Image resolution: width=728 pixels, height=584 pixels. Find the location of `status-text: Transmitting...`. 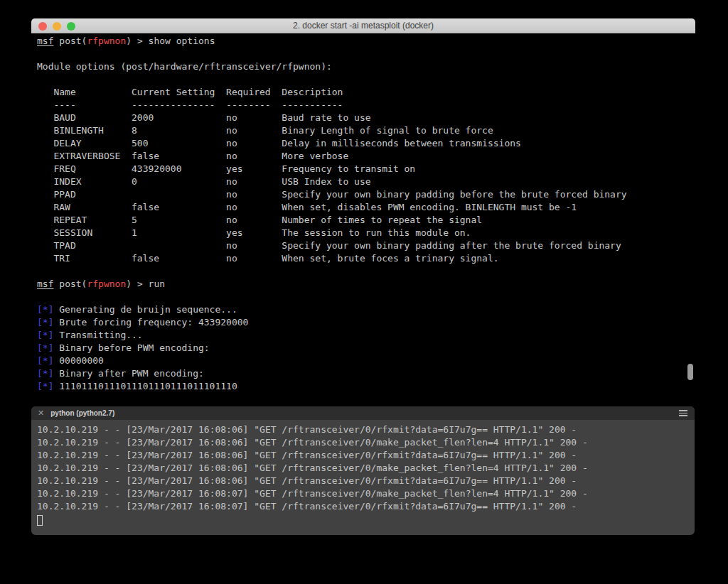

status-text: Transmitting... is located at coordinates (101, 335).